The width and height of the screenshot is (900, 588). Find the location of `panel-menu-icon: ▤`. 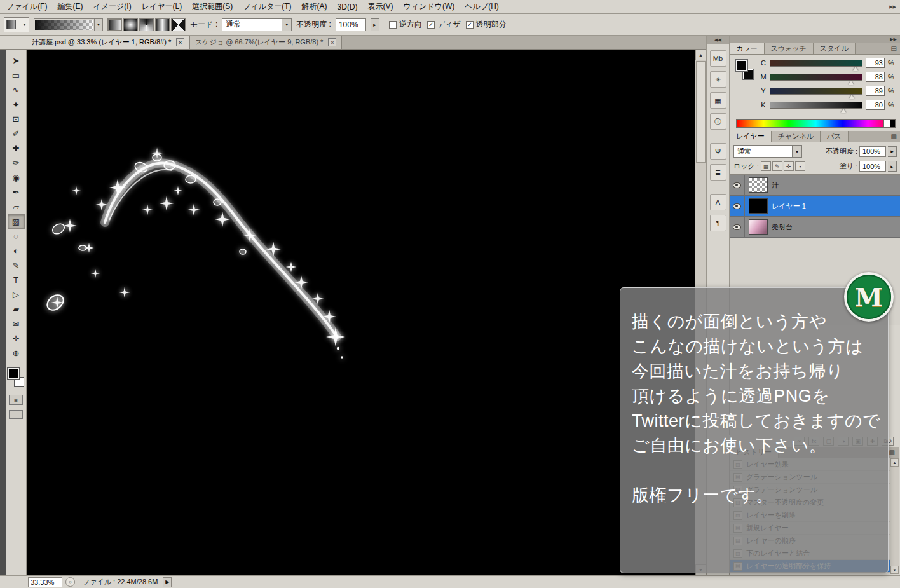

panel-menu-icon: ▤ is located at coordinates (894, 48).